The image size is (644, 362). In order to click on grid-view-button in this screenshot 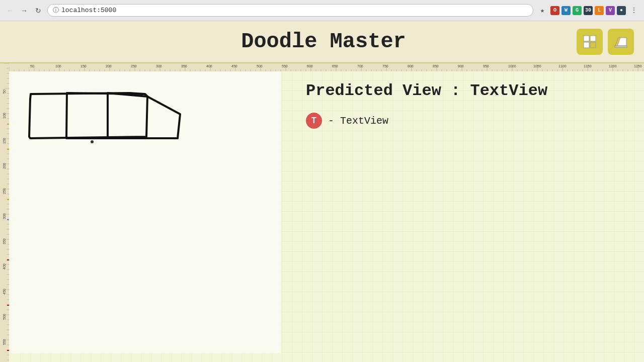, I will do `click(590, 42)`.